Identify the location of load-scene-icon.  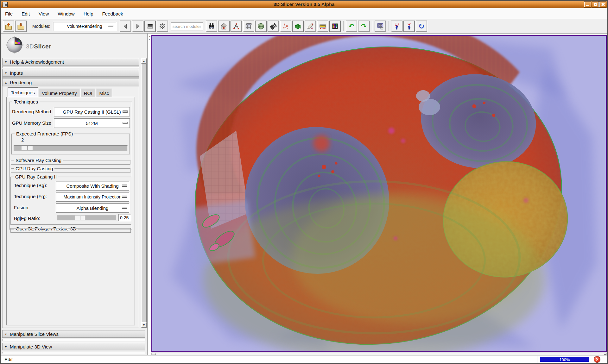
(9, 26).